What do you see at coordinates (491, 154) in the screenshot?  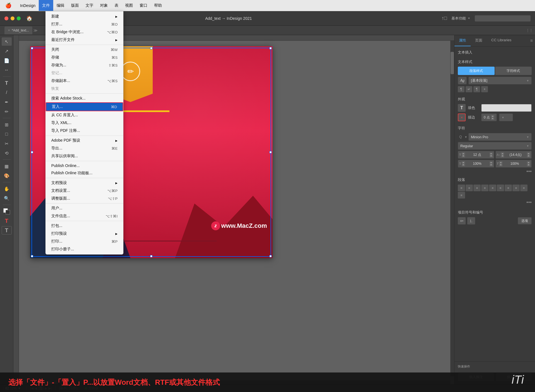 I see `font-size-up2: ▲` at bounding box center [491, 154].